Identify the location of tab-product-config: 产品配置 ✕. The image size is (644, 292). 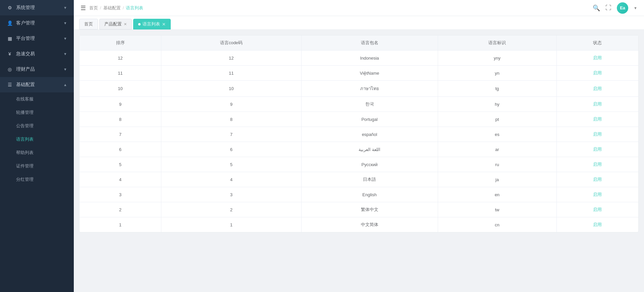
(115, 24).